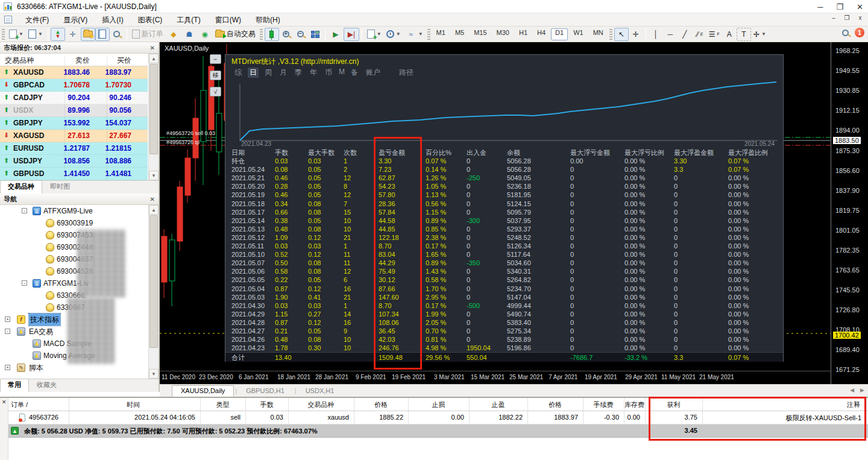 This screenshot has width=868, height=460. What do you see at coordinates (153, 48) in the screenshot?
I see `market-watch-close-icon: ✕` at bounding box center [153, 48].